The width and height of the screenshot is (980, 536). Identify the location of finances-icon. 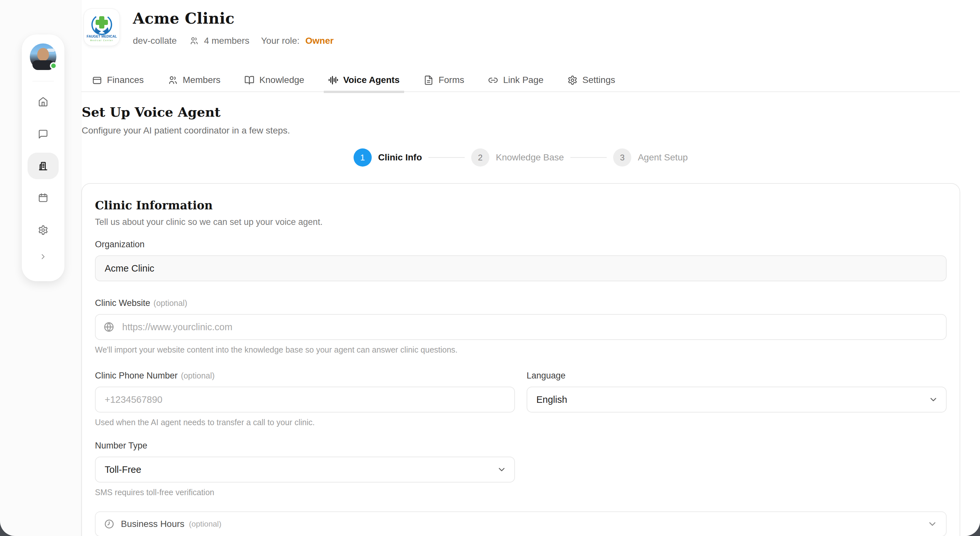
(97, 80).